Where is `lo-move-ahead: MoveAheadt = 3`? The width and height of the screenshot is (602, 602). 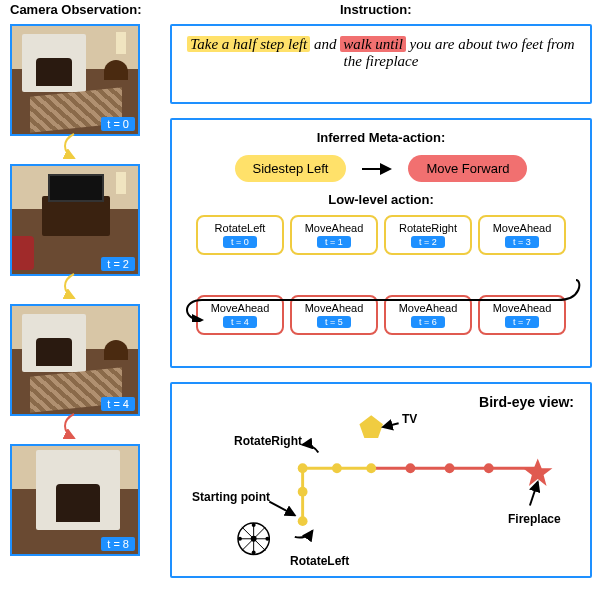
lo-move-ahead: MoveAheadt = 3 is located at coordinates (522, 235).